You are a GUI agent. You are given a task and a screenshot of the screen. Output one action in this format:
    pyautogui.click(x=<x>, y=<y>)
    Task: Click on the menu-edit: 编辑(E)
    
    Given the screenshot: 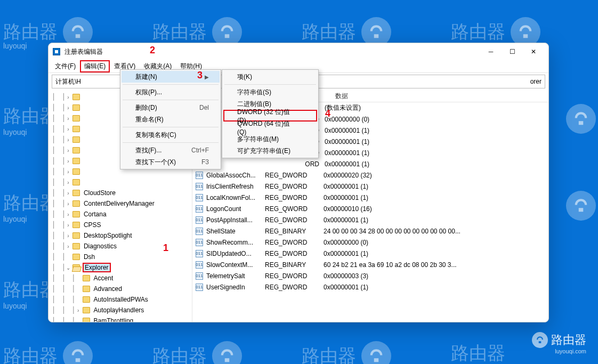 What is the action you would take?
    pyautogui.click(x=95, y=66)
    